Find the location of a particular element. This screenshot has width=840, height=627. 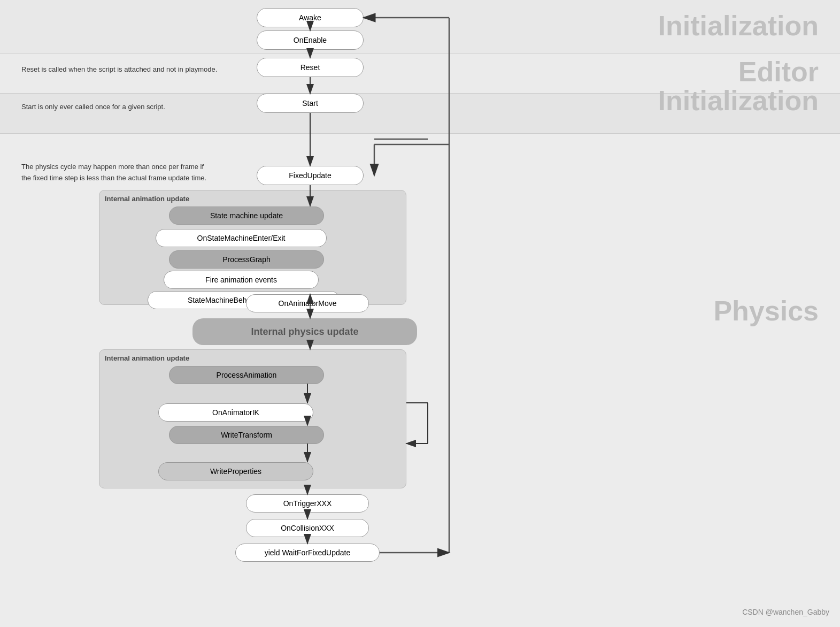

inner-box-anim-top: Internal animation update State machine … is located at coordinates (252, 247).